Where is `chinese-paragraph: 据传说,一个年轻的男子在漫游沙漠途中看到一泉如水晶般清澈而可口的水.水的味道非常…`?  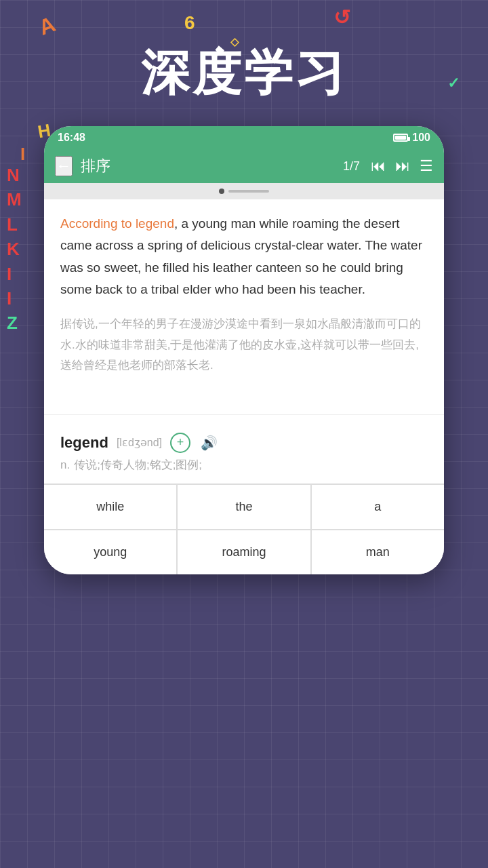
chinese-paragraph: 据传说,一个年轻的男子在漫游沙漠途中看到一泉如水晶般清澈而可口的水.水的味道非常… is located at coordinates (244, 345).